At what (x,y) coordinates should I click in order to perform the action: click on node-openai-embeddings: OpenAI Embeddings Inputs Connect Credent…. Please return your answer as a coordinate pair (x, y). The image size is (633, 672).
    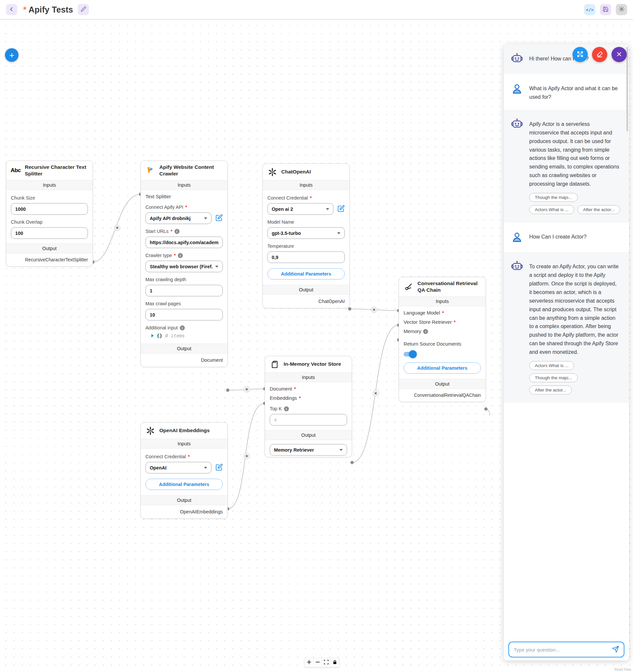
    Looking at the image, I should click on (184, 471).